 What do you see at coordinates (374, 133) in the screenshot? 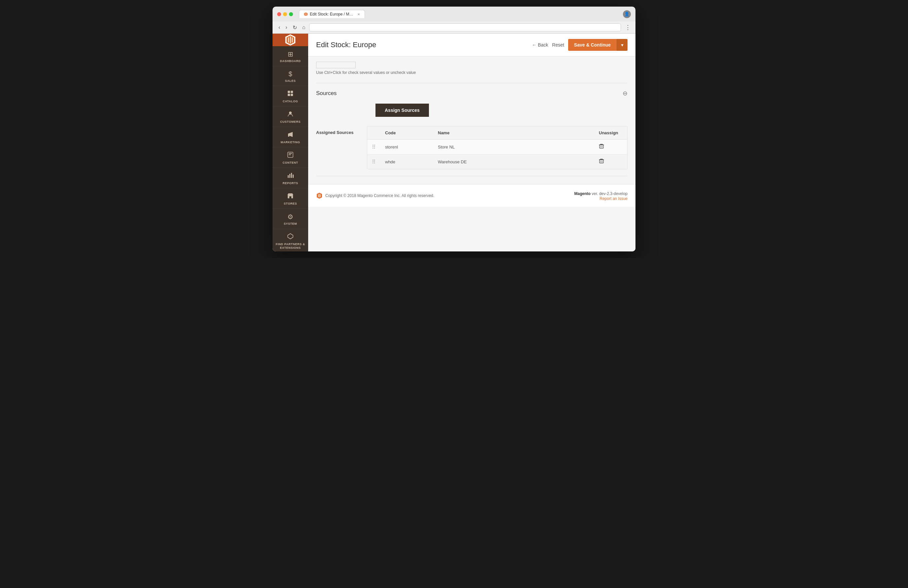
I see `col-drag` at bounding box center [374, 133].